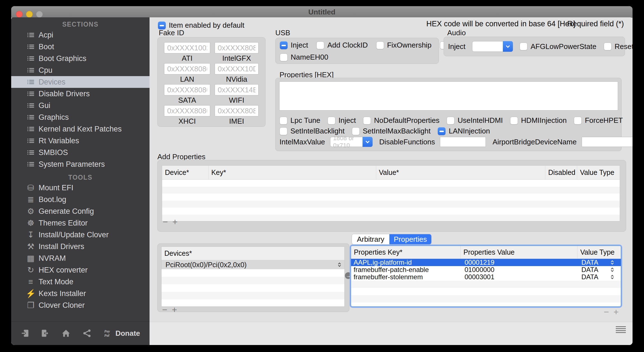 The height and width of the screenshot is (352, 644). I want to click on value-type-column-header: Value Type, so click(598, 252).